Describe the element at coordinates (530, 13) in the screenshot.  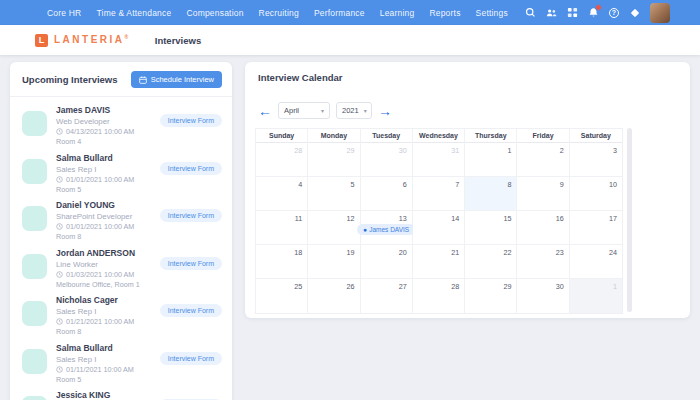
I see `search-icon` at that location.